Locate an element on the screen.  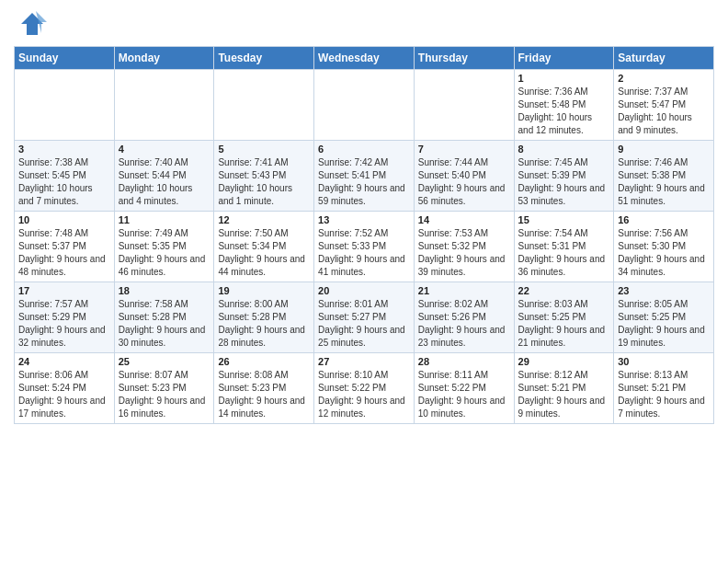
day-info: Sunrise: 8:13 AM Sunset: 5:21 PM Dayligh… is located at coordinates (664, 395).